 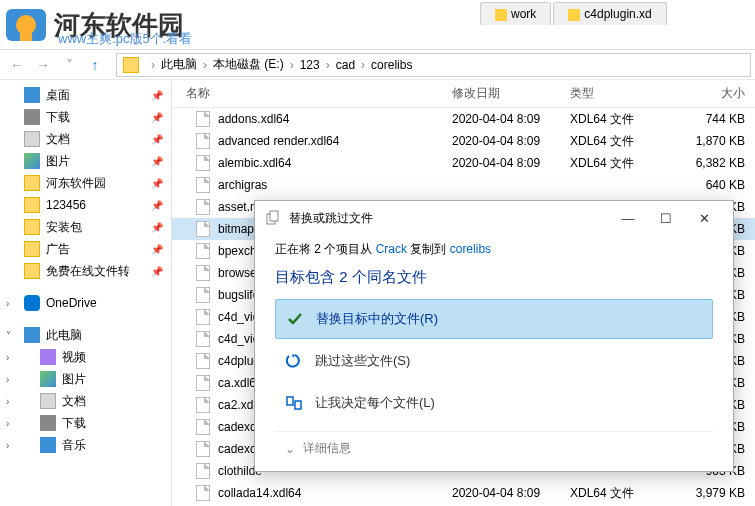 What do you see at coordinates (86, 161) in the screenshot?
I see `sidebar-item-pictures: 图片📌` at bounding box center [86, 161].